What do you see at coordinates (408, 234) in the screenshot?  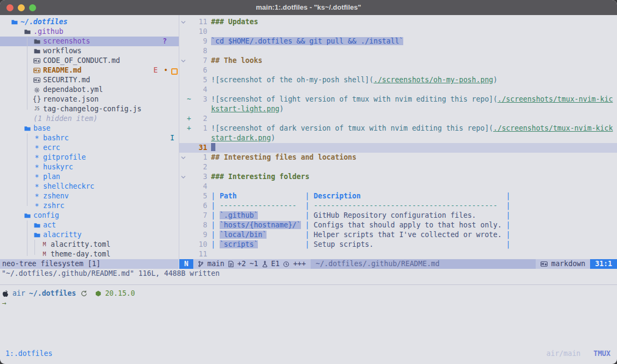 I see `text-segment: Helper scripts that I've collected or wr…` at bounding box center [408, 234].